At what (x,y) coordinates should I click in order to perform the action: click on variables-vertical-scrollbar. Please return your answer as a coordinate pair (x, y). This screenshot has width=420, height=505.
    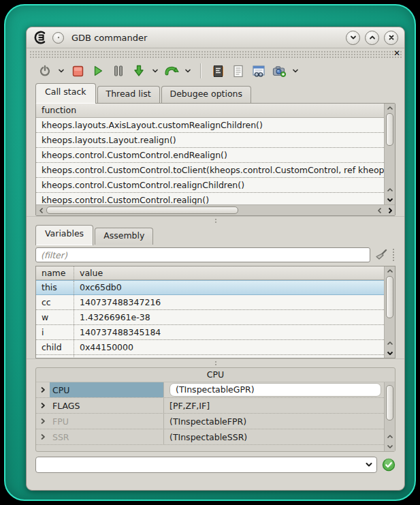
    Looking at the image, I should click on (389, 312).